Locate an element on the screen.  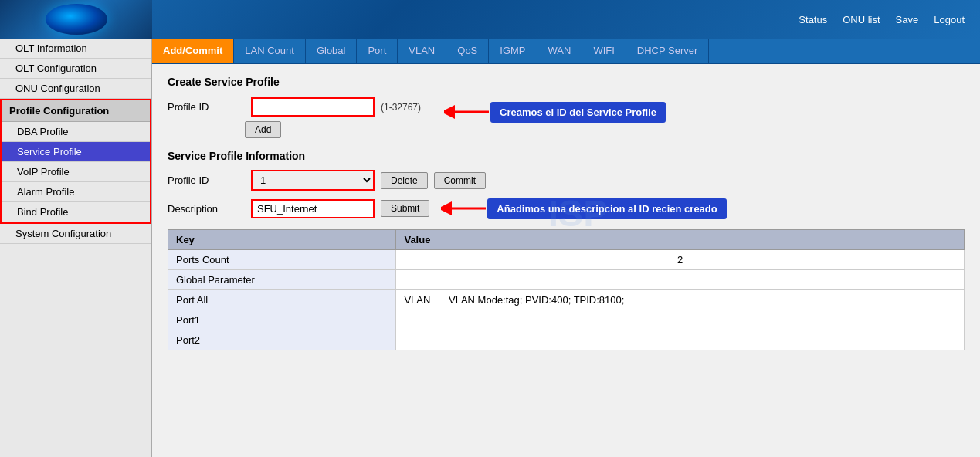
profile-configuration-block: Profile Configuration DBA Profile Servic… is located at coordinates (76, 161).